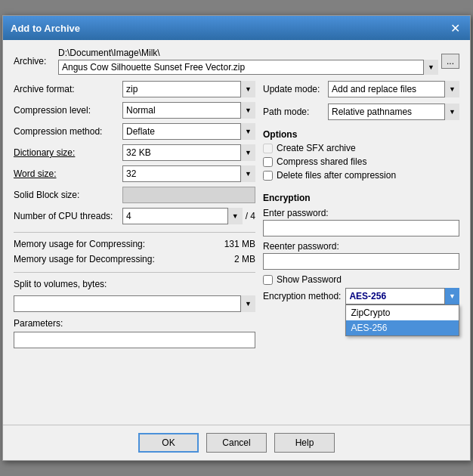 This screenshot has width=473, height=476. What do you see at coordinates (183, 216) in the screenshot?
I see `cpu-threads-select: 4 1 2` at bounding box center [183, 216].